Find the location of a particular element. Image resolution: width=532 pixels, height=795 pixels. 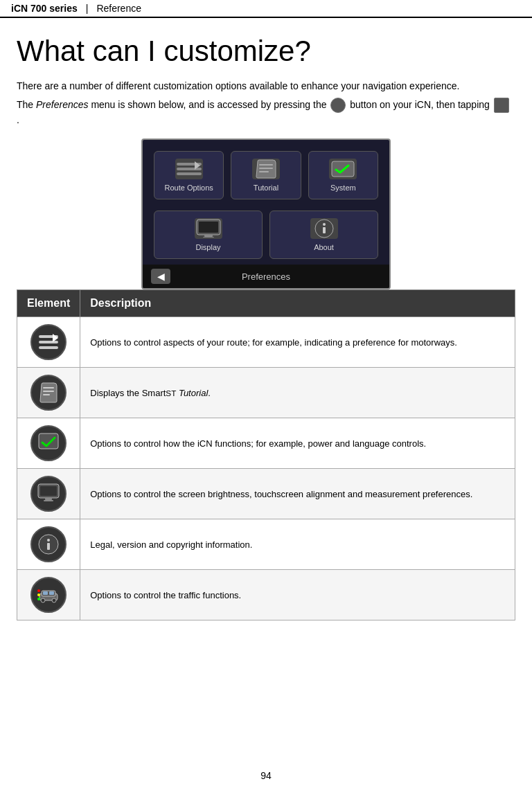

menu-button-icon is located at coordinates (338, 105).